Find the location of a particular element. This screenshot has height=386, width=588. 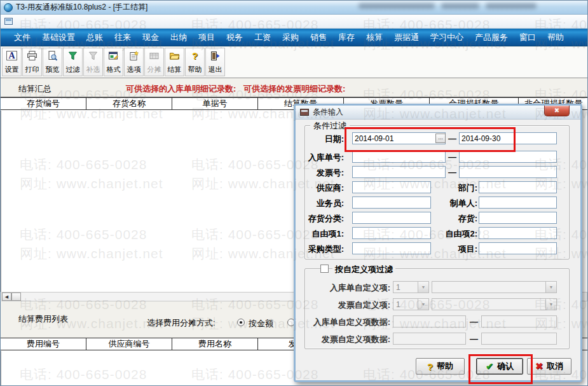

col-inventory-name: 存货名称 is located at coordinates (130, 104).